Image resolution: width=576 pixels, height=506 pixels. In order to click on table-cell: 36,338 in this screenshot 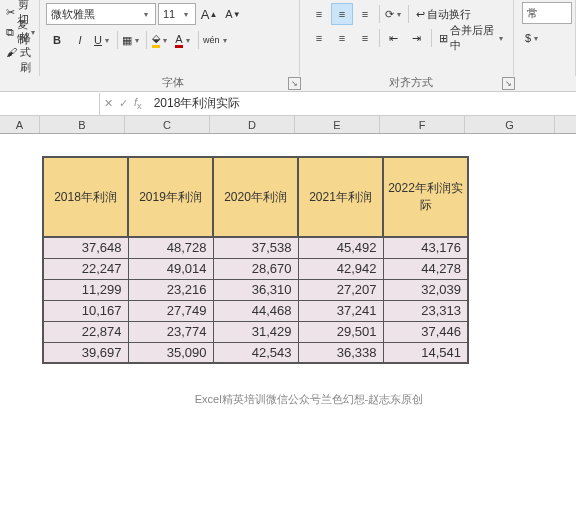, I will do `click(340, 352)`.